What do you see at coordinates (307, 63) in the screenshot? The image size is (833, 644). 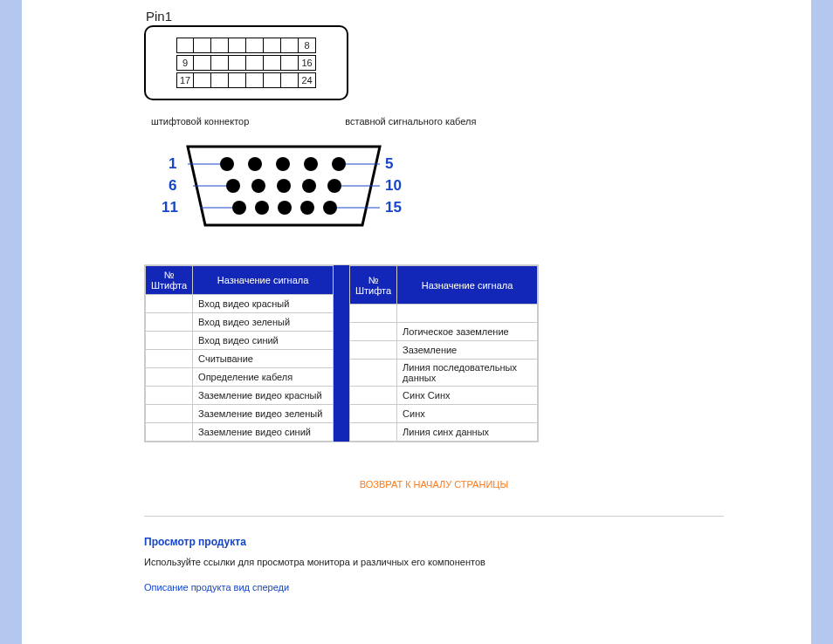 I see `dvi-pin-16: 16` at bounding box center [307, 63].